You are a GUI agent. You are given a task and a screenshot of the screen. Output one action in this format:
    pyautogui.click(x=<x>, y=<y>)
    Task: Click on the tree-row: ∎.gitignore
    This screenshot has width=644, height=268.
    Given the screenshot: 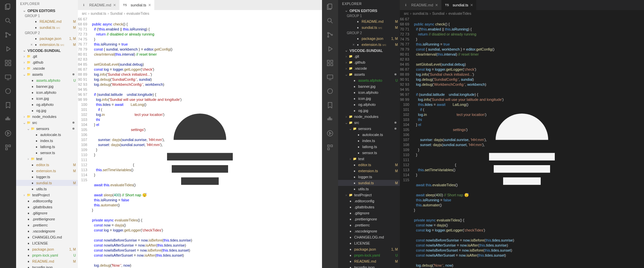 What is the action you would take?
    pyautogui.click(x=369, y=213)
    